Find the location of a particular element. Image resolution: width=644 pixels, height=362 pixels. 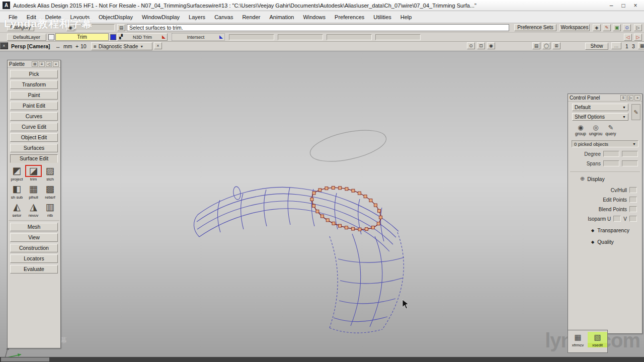

quality-section: ◆ Quality is located at coordinates (605, 239).